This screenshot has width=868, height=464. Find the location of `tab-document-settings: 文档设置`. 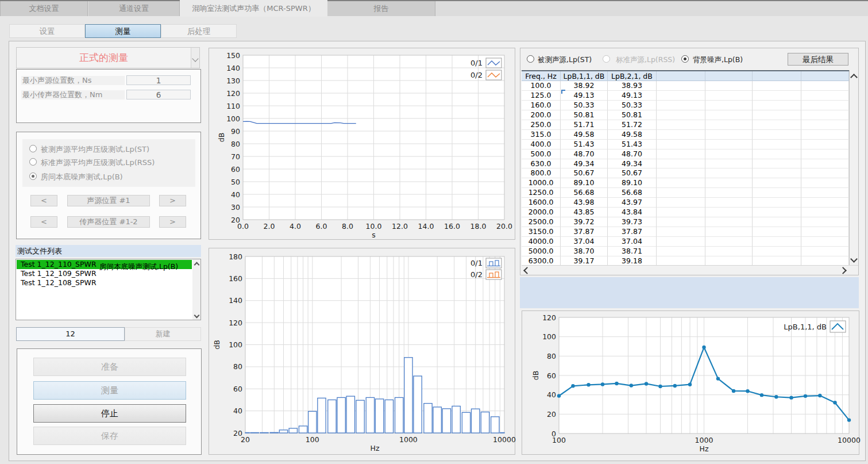

tab-document-settings: 文档设置 is located at coordinates (44, 9).